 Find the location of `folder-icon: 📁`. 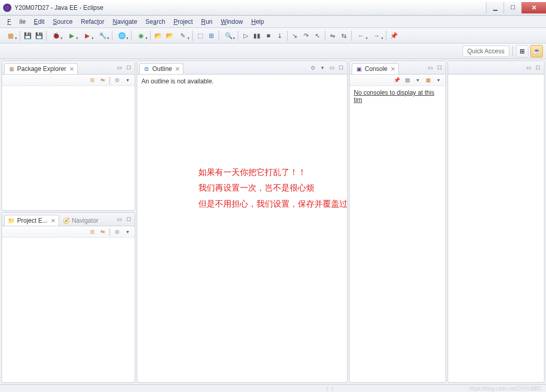

folder-icon: 📁 is located at coordinates (11, 221).